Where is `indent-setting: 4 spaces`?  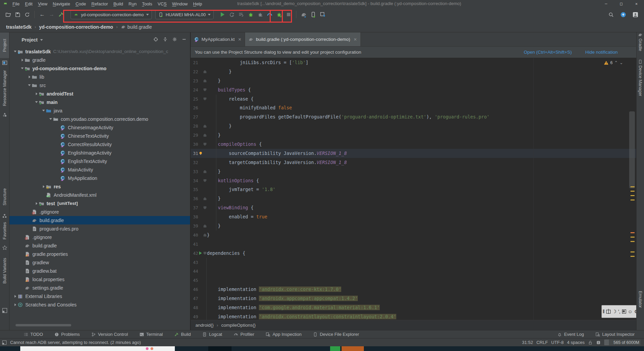
indent-setting: 4 spaces is located at coordinates (576, 342).